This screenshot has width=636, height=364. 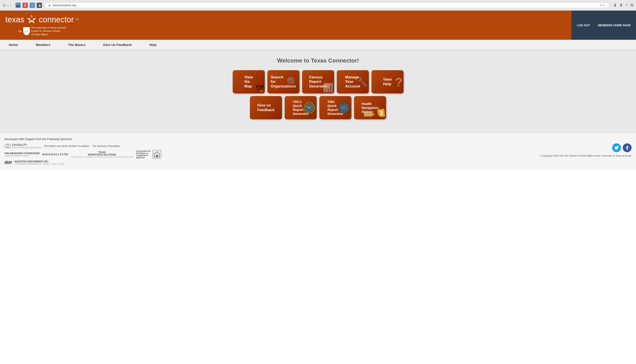 I want to click on tile-census-label: CensusReportGenerator, so click(x=318, y=82).